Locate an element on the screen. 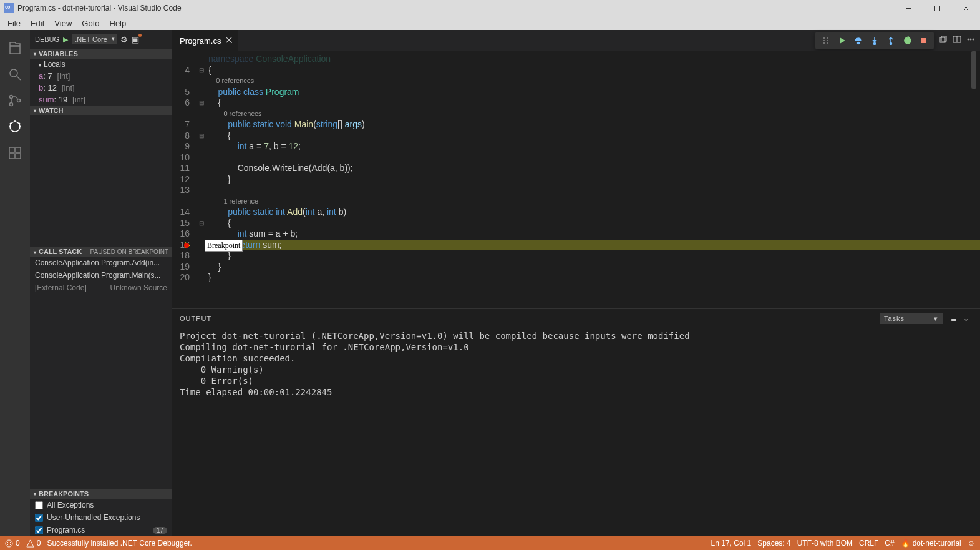  flame-icon: 🔥 is located at coordinates (906, 543).